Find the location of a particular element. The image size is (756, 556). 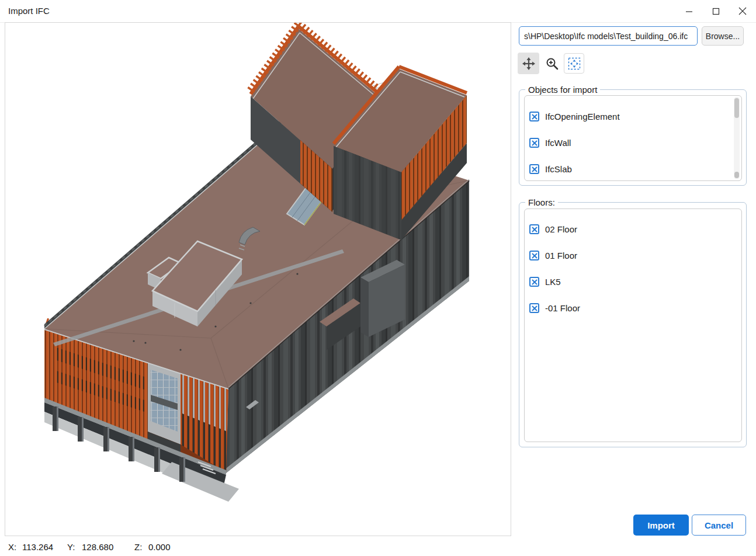

floor-label: 02 Floor is located at coordinates (561, 229).